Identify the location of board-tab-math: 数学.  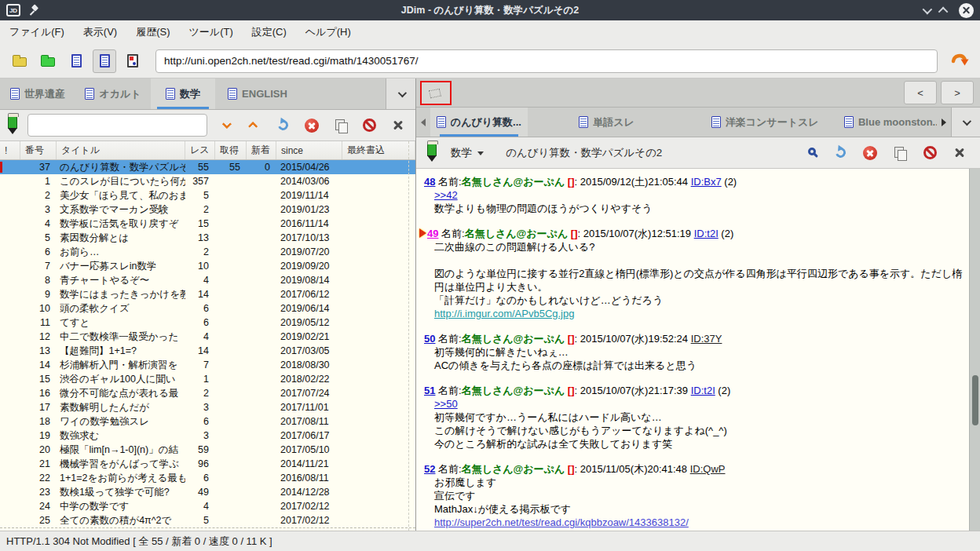
(183, 94).